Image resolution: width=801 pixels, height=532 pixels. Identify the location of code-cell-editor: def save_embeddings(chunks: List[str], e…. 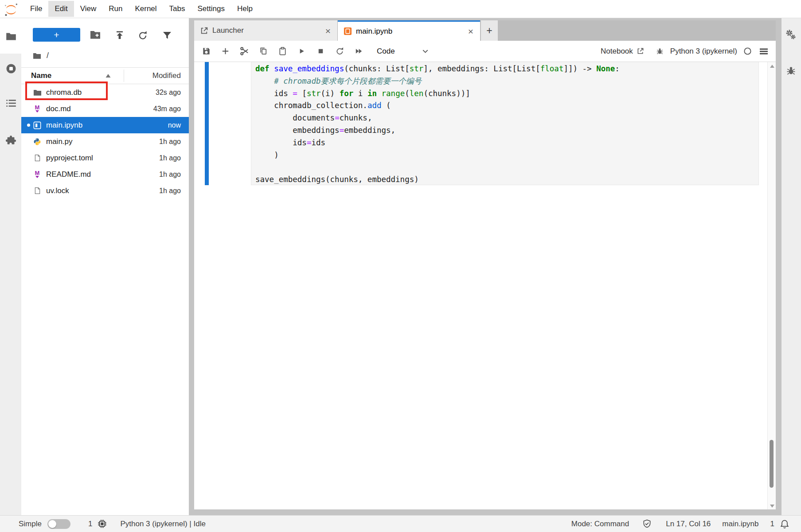
(505, 124).